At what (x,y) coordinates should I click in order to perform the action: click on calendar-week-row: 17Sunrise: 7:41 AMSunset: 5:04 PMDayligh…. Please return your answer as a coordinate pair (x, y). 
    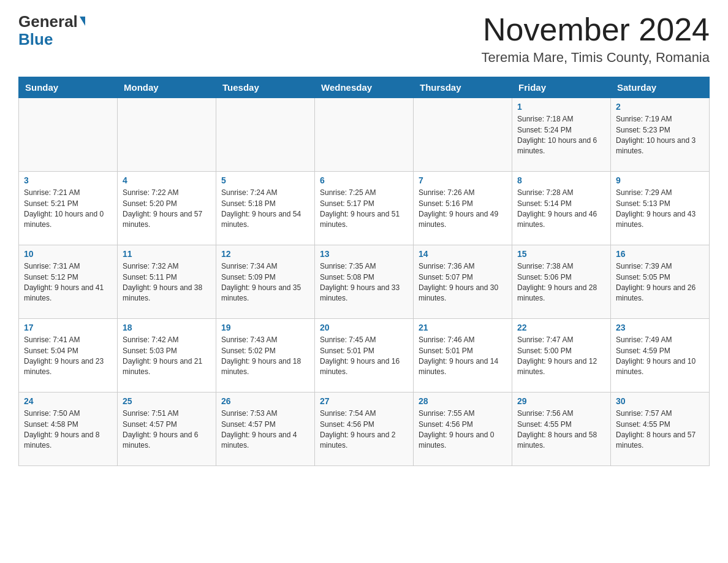
    Looking at the image, I should click on (364, 356).